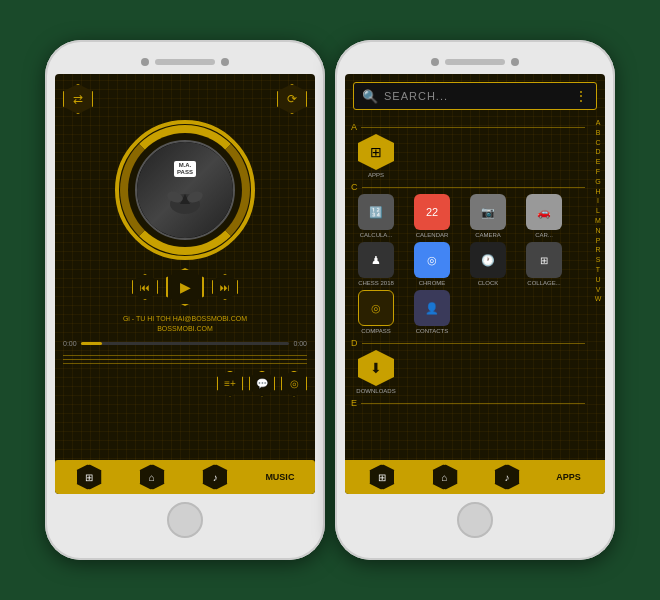 Image resolution: width=660 pixels, height=600 pixels. I want to click on section-c-letter: C, so click(354, 187).